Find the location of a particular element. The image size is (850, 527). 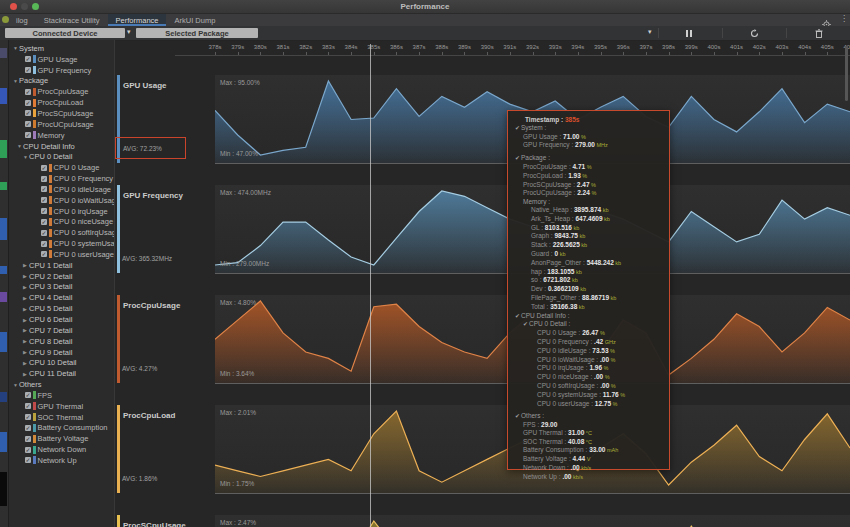

tree-group-system: ▼System is located at coordinates (62, 48).